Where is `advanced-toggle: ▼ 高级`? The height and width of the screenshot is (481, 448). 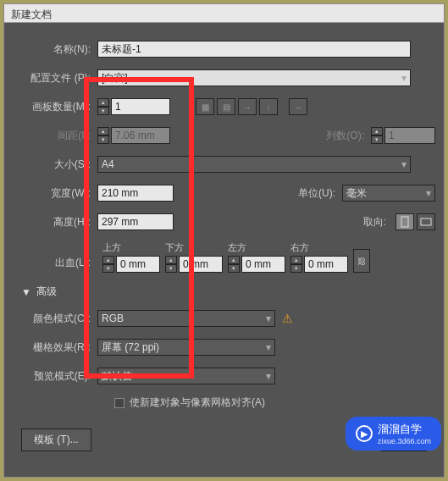
advanced-toggle: ▼ 高级 is located at coordinates (229, 291).